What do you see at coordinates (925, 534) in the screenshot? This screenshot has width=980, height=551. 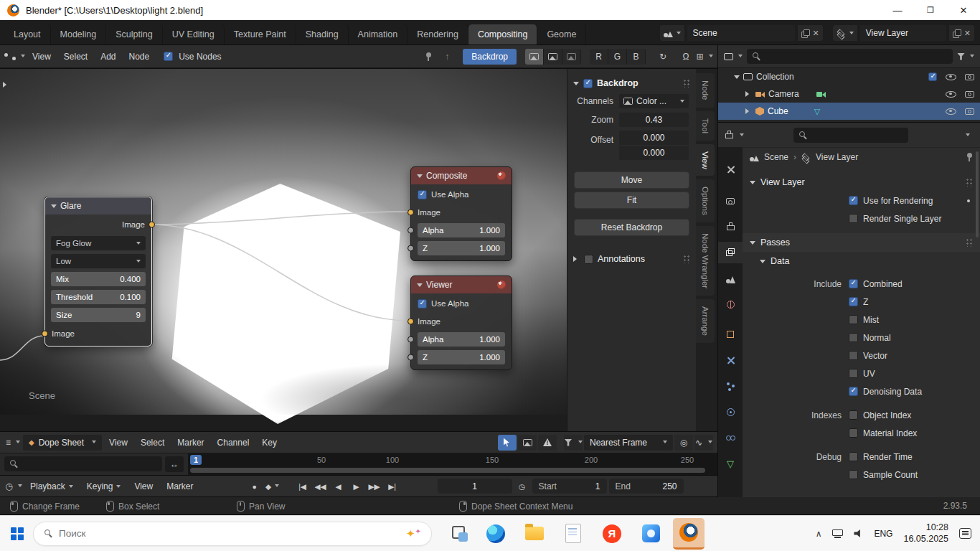 I see `taskbar-clock: 10:28 16.05.2025` at bounding box center [925, 534].